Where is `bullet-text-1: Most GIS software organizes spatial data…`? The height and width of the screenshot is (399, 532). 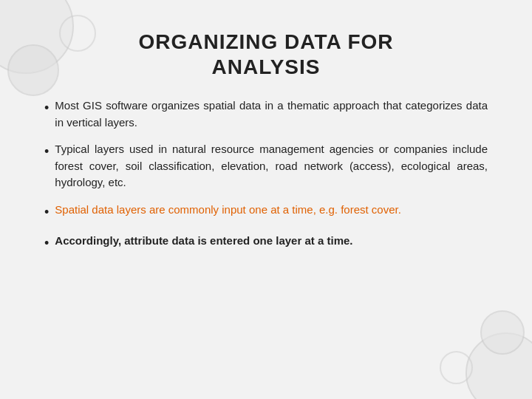 bullet-text-1: Most GIS software organizes spatial data… is located at coordinates (271, 114).